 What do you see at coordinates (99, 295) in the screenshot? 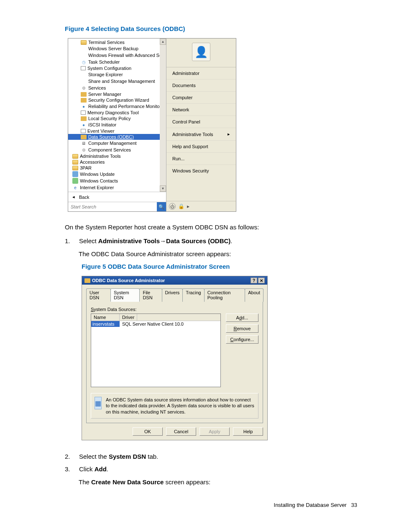
I see `tab-user-dsn: User DSN` at bounding box center [99, 295].